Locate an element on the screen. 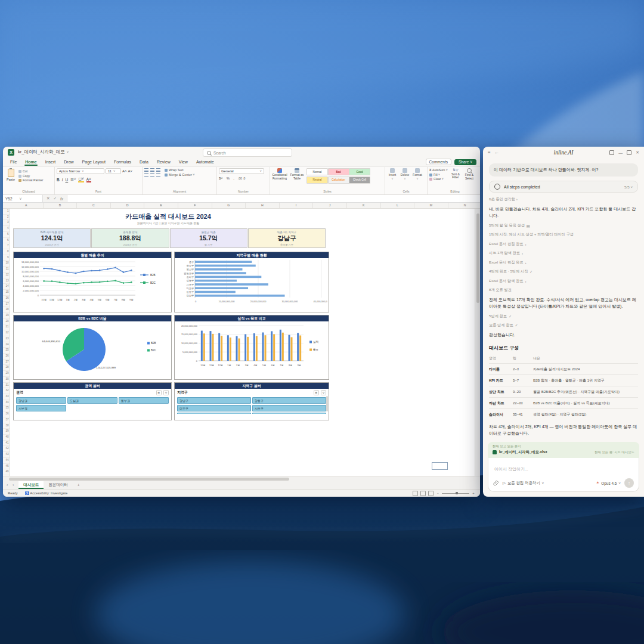 This screenshot has width=644, height=644. page-layout-view-icon is located at coordinates (423, 494).